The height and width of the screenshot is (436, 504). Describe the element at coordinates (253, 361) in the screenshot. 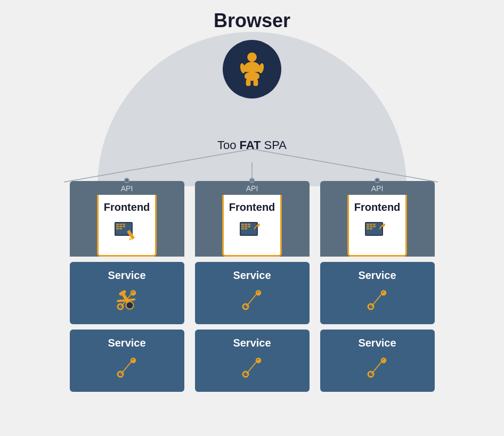

I see `service-box-2-2: Service` at that location.